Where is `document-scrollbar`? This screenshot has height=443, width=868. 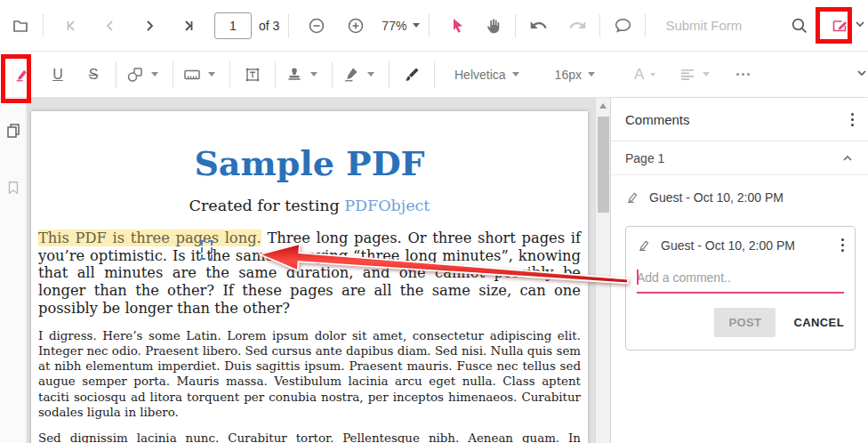
document-scrollbar is located at coordinates (603, 270).